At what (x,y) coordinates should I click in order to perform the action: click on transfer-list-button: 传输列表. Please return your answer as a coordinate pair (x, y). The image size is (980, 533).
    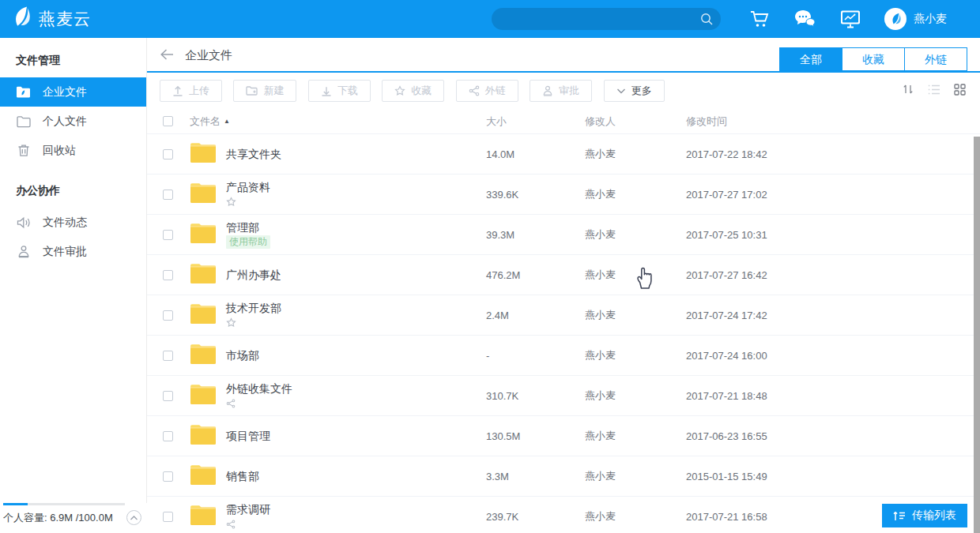
    Looking at the image, I should click on (925, 516).